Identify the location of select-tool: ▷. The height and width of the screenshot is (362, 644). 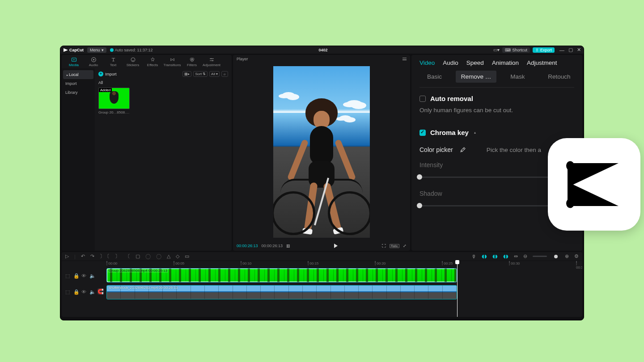
(67, 257).